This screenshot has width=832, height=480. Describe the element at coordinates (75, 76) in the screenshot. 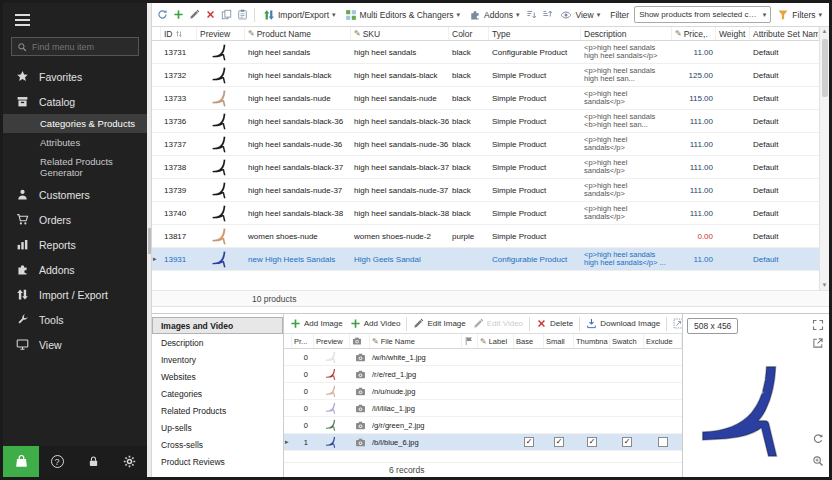

I see `sidebar-item-favorites: Favorites` at that location.